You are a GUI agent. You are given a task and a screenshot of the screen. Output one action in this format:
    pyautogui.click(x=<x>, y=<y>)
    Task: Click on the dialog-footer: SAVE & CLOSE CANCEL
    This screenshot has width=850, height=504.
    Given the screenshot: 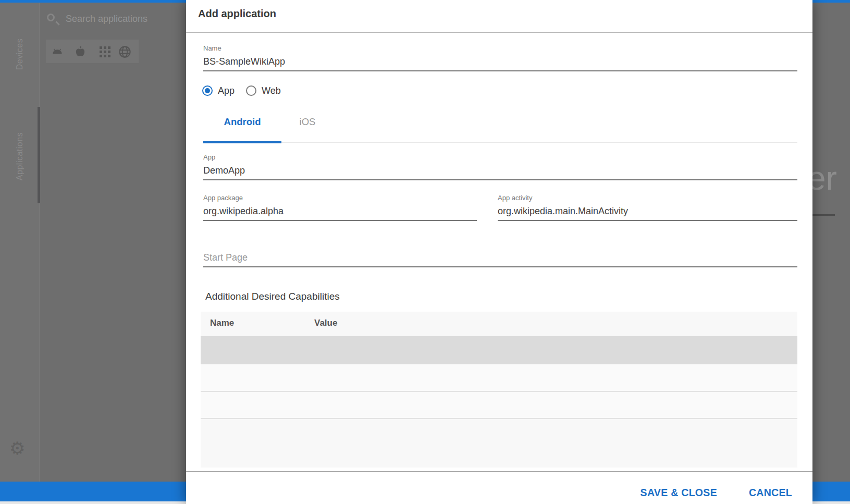 What is the action you would take?
    pyautogui.click(x=499, y=488)
    